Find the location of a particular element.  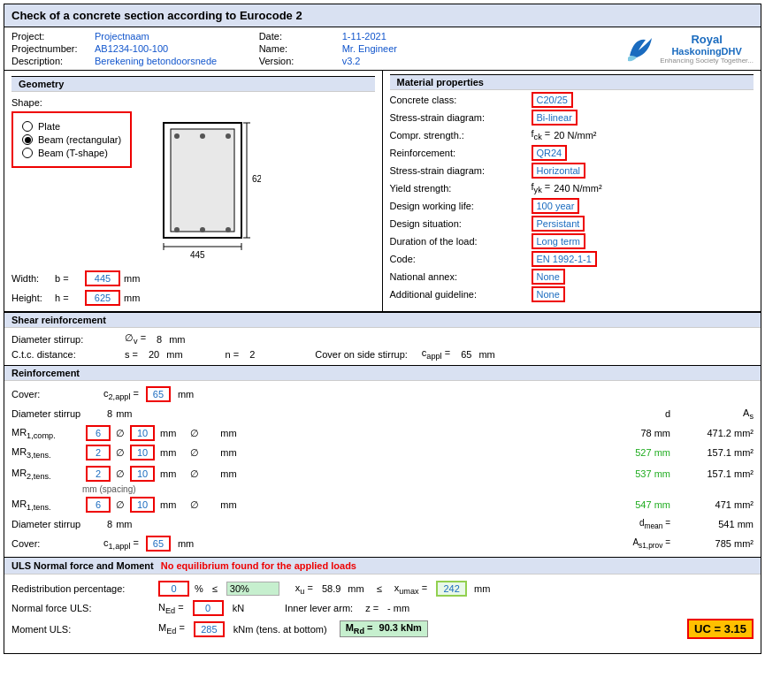

logo-bird-icon is located at coordinates (638, 49).